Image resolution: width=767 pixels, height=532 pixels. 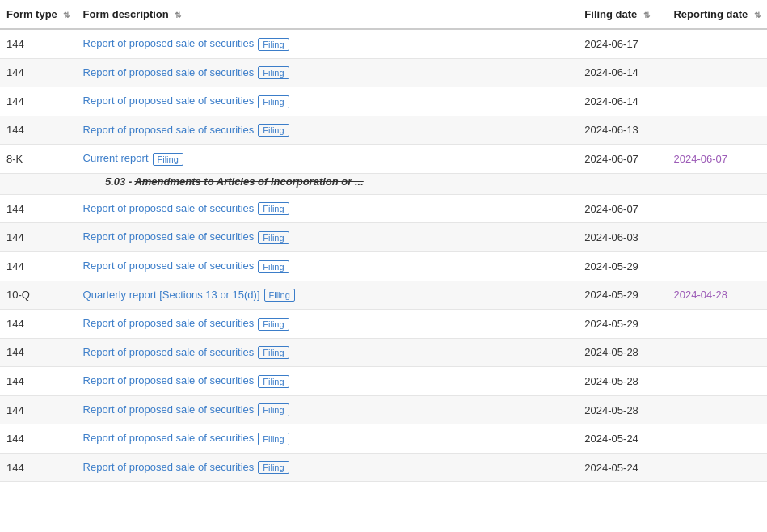 I want to click on cell-form-description: Current reportFiling, so click(x=328, y=159).